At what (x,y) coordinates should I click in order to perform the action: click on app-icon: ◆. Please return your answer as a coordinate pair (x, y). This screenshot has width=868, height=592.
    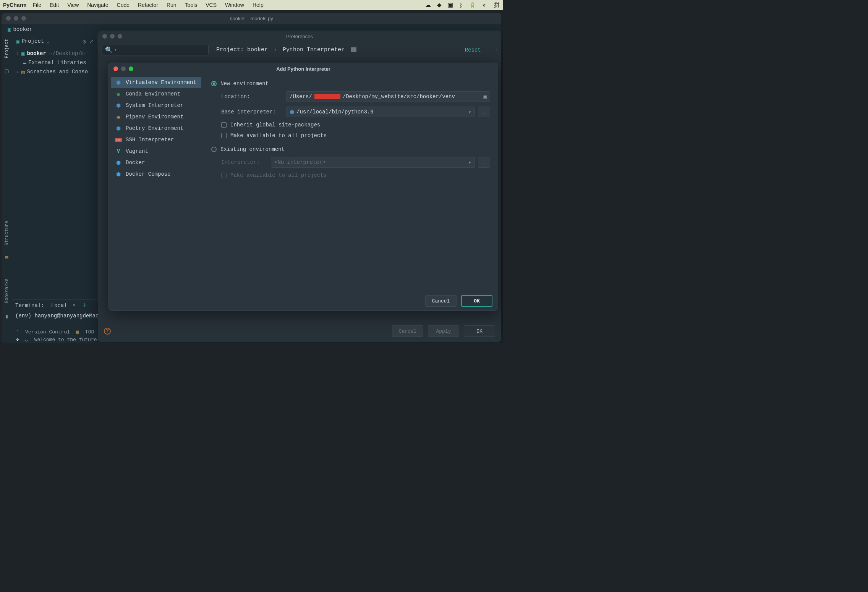
    Looking at the image, I should click on (439, 5).